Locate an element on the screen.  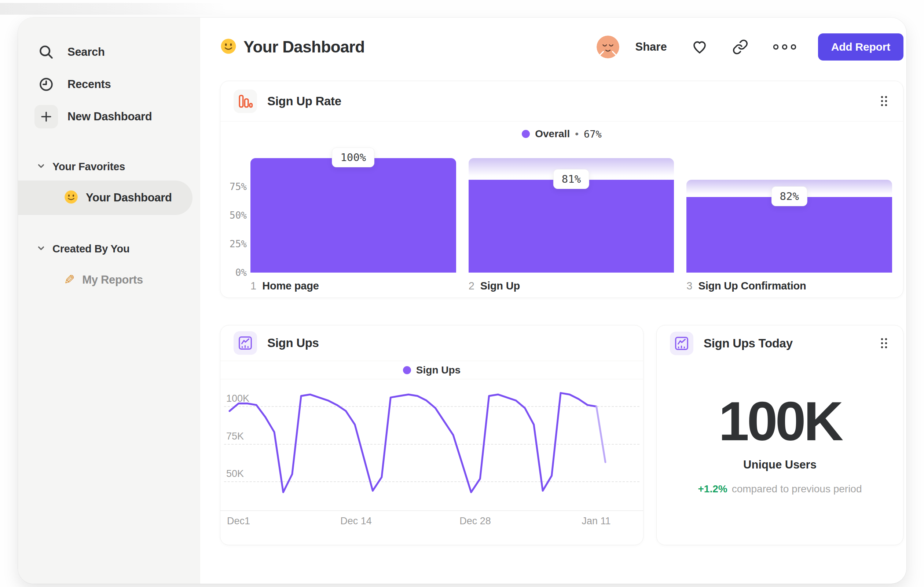
sidebar-item-recents: Recents is located at coordinates (109, 84).